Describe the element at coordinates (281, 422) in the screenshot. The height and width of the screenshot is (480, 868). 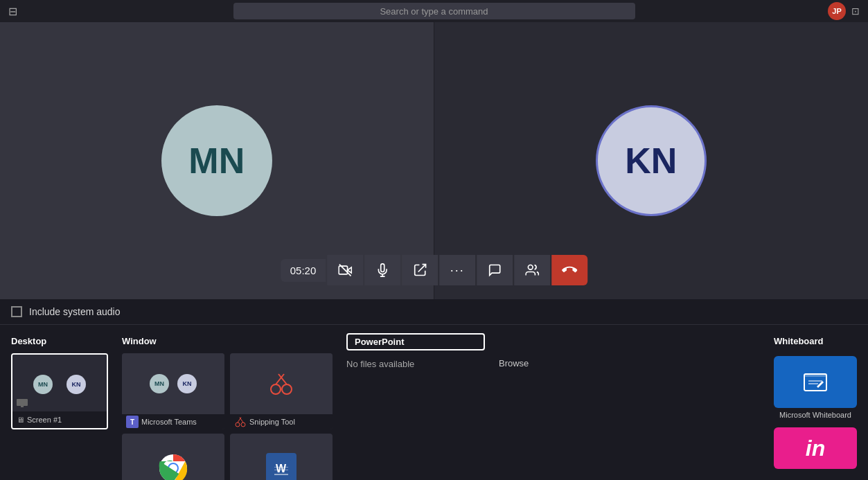
I see `snipping-thumb-footer: Snipping Tool` at that location.